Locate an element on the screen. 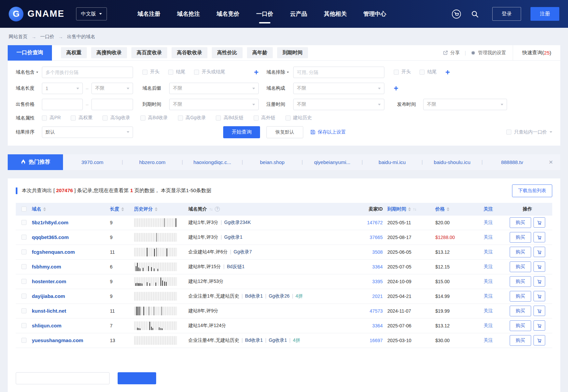 The width and height of the screenshot is (568, 392). domain-link: fcgshenquan.com is located at coordinates (53, 252).